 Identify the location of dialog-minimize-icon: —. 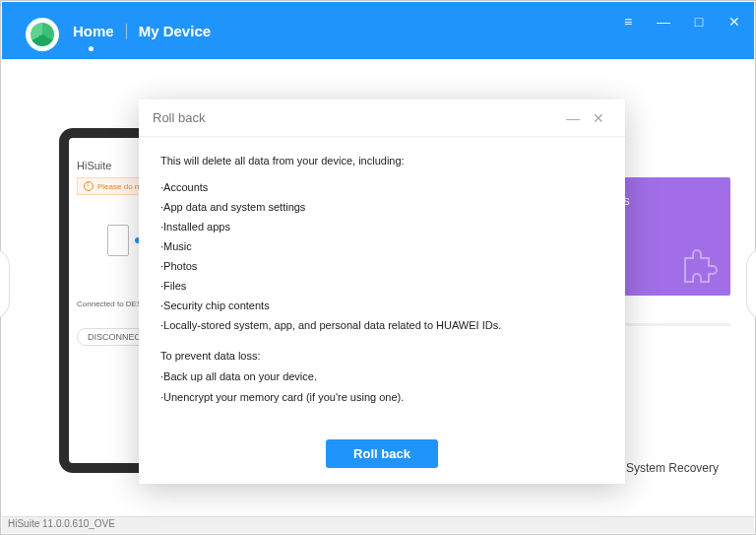
(573, 118).